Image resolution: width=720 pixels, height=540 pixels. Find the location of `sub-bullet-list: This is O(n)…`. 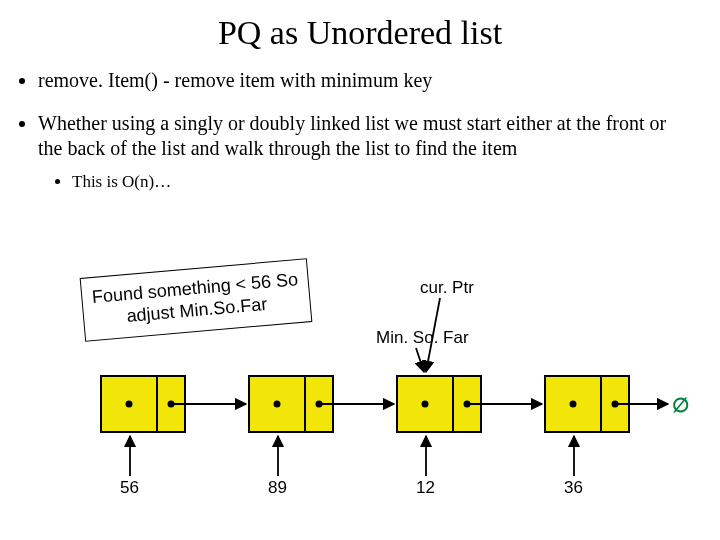

sub-bullet-list: This is O(n)… is located at coordinates (382, 182).